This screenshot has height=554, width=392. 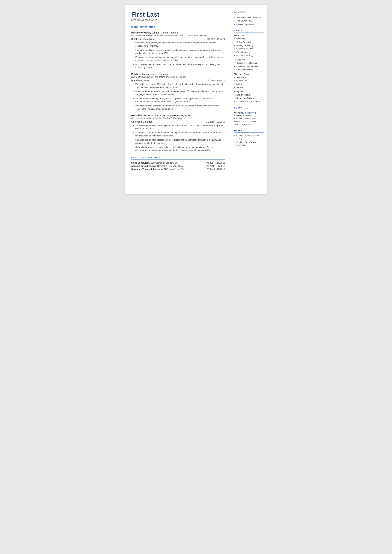 What do you see at coordinates (178, 166) in the screenshot?
I see `prev-exp-row-2: Account Executive, XYZ Company, New York…` at bounding box center [178, 166].